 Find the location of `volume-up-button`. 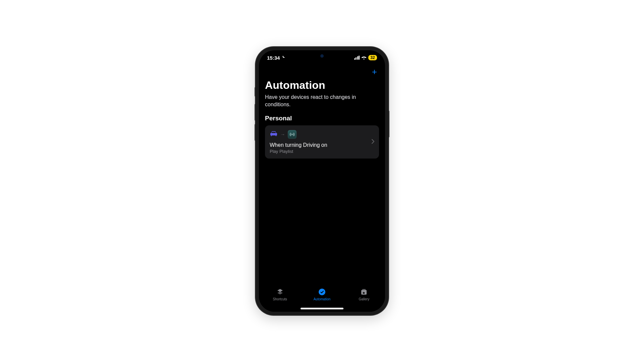

volume-up-button is located at coordinates (255, 112).